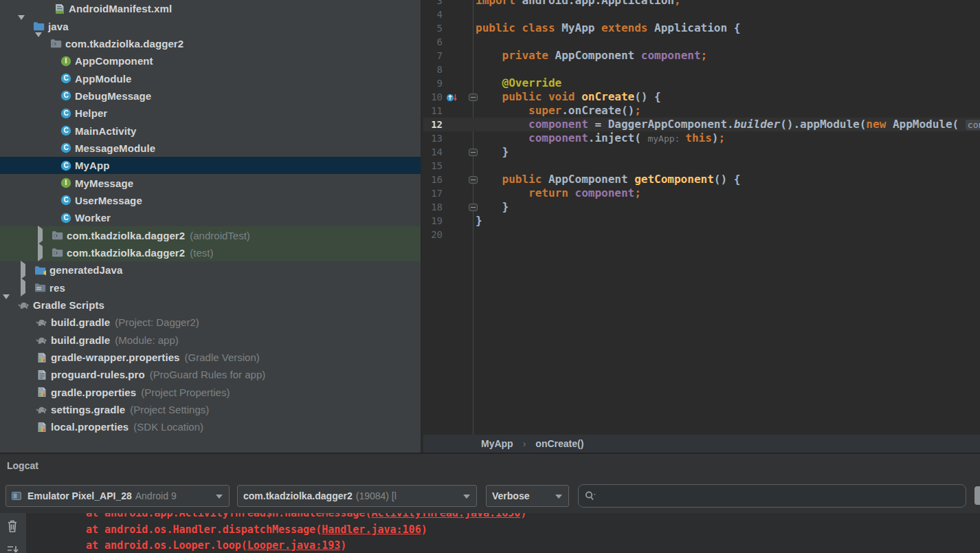  I want to click on tree-row-local-properties: local.properties(SDK Location), so click(210, 426).